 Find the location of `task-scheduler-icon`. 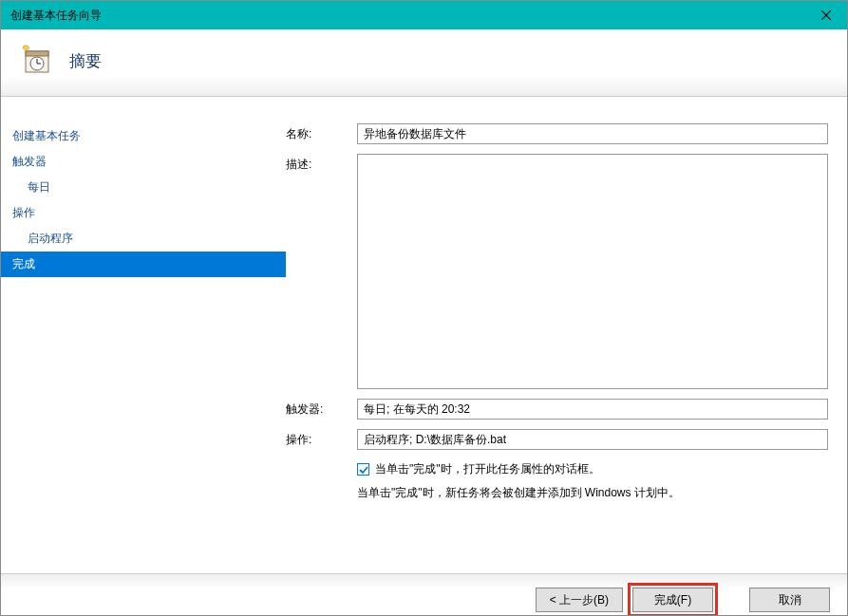

task-scheduler-icon is located at coordinates (36, 61).